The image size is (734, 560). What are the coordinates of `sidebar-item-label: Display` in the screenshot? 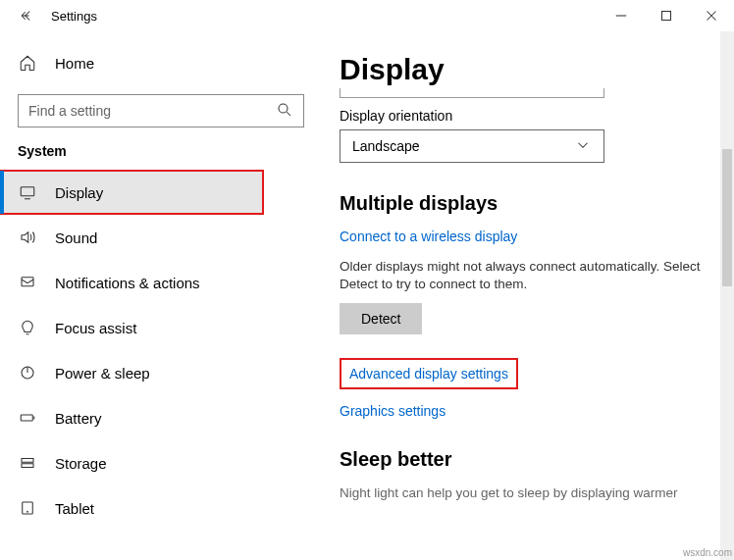 It's located at (79, 192).